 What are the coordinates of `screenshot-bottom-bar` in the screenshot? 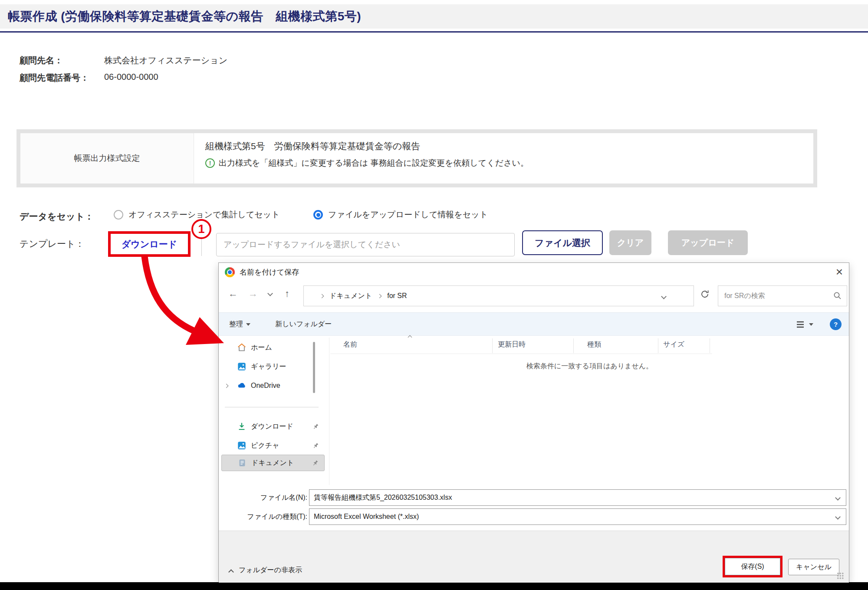 It's located at (434, 586).